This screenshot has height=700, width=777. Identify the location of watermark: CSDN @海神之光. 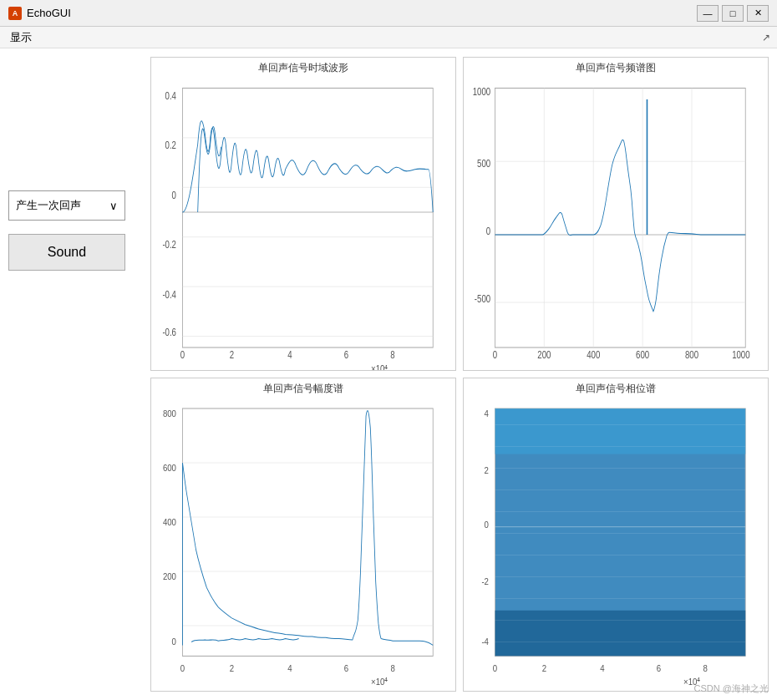
(732, 688).